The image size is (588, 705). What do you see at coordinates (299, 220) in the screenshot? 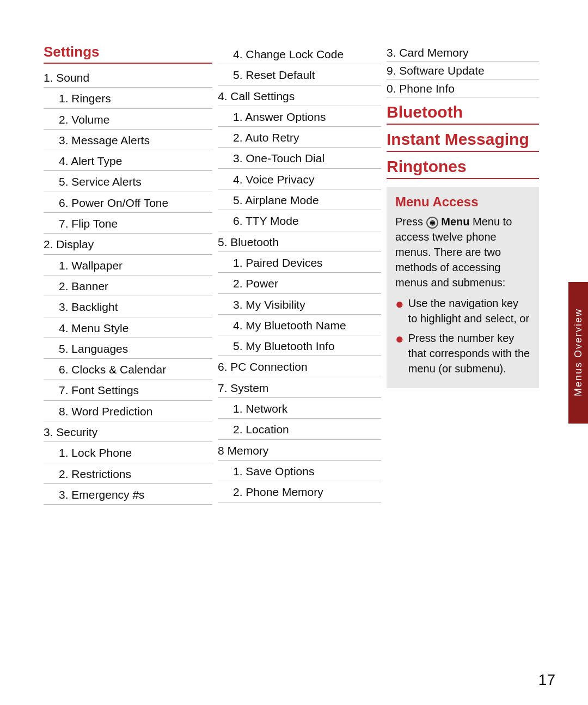
I see `list-item: 6. TTY Mode` at bounding box center [299, 220].